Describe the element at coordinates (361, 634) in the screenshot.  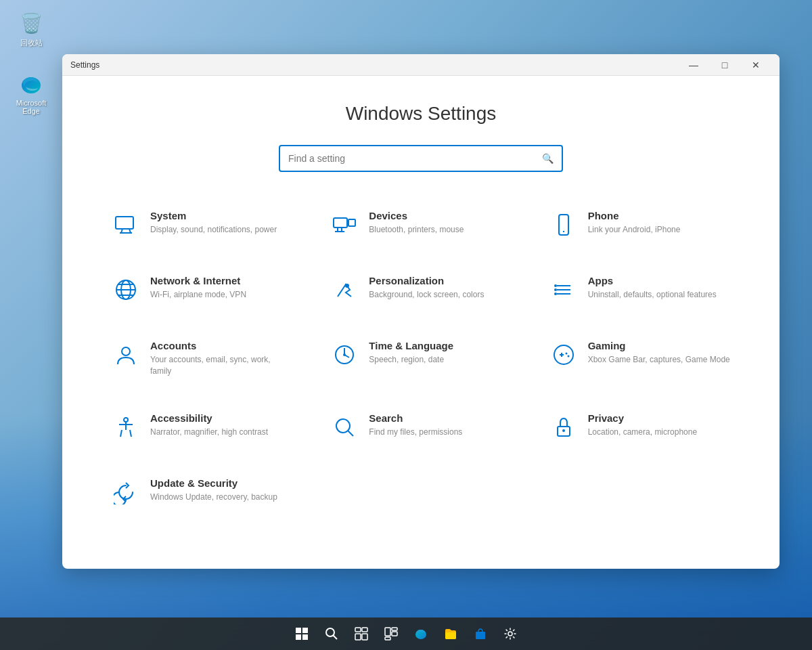
I see `taskbar-taskview` at that location.